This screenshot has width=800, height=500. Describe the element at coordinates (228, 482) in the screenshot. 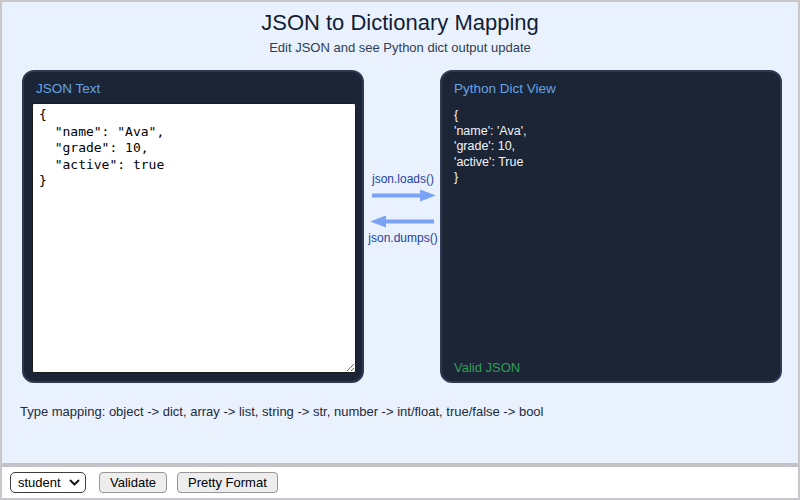

I see `pretty-format-button: Pretty Format` at that location.